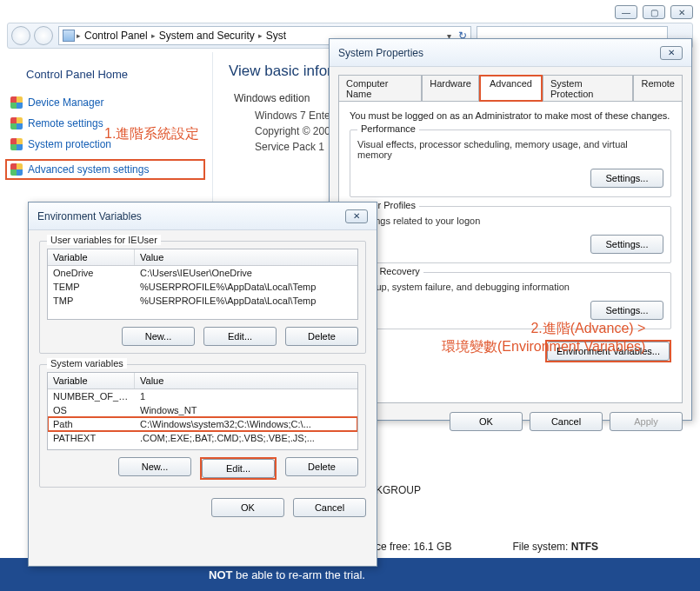 This screenshot has height=591, width=700. Describe the element at coordinates (627, 178) in the screenshot. I see `performance-settings-button: Settings...` at that location.